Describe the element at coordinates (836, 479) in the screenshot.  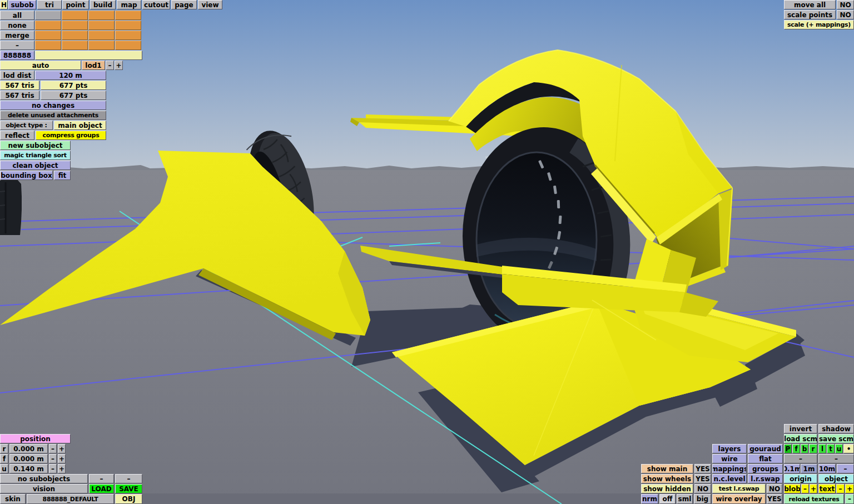
I see `object-button: object` at that location.